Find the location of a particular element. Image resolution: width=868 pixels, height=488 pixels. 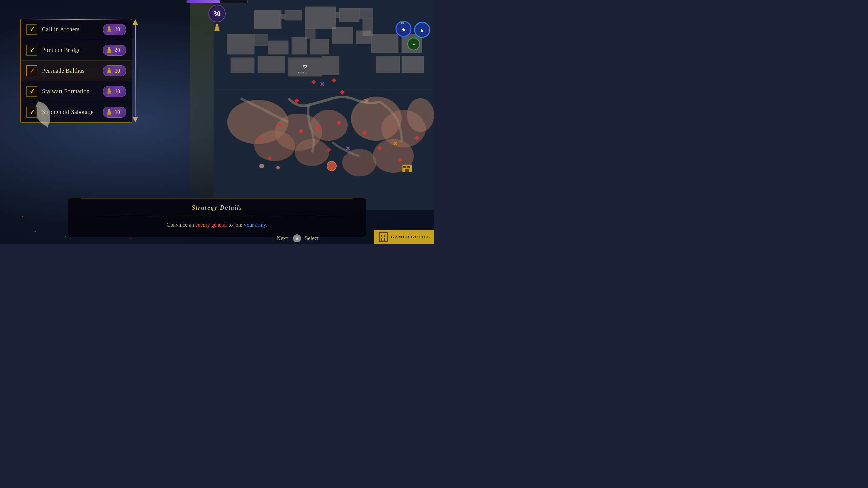

details-text-to-join: to join is located at coordinates (235, 225).